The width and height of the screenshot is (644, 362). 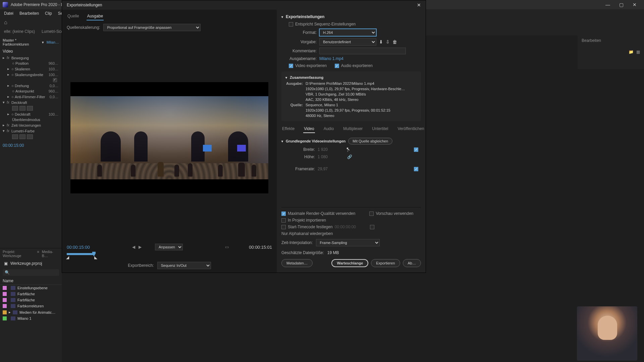 I want to click on delete-preset-icon: 🗑, so click(x=395, y=42).